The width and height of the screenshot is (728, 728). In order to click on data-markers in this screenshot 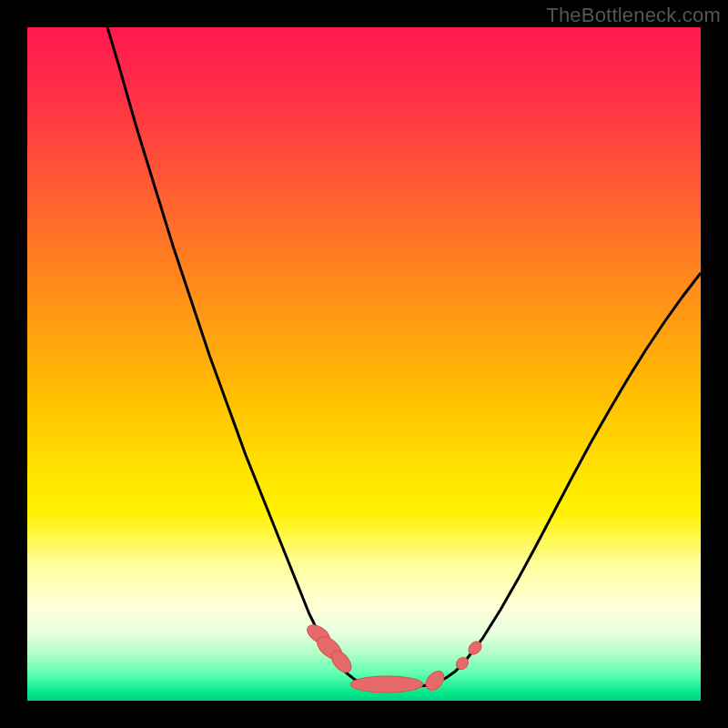, I will do `click(394, 657)`.